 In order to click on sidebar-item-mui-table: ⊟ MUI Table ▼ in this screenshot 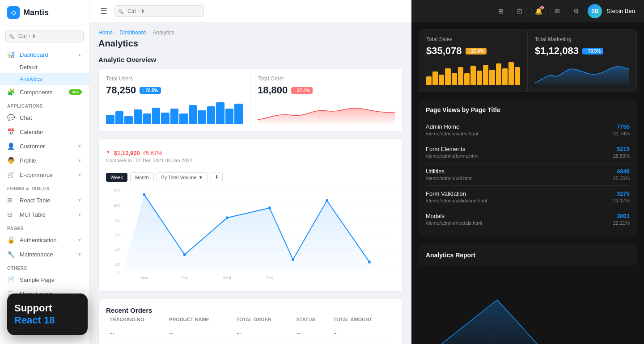, I will do `click(45, 214)`.